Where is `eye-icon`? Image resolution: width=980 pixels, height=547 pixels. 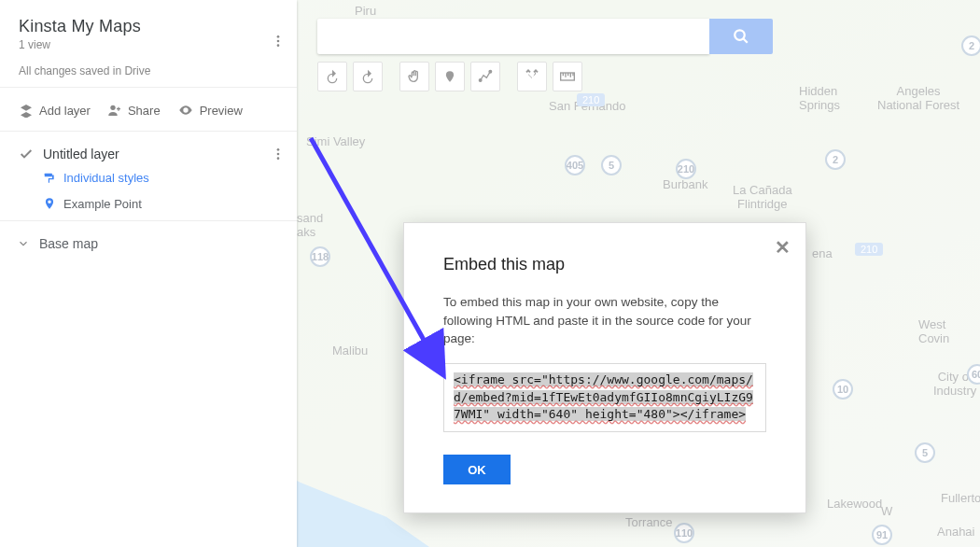 eye-icon is located at coordinates (186, 110).